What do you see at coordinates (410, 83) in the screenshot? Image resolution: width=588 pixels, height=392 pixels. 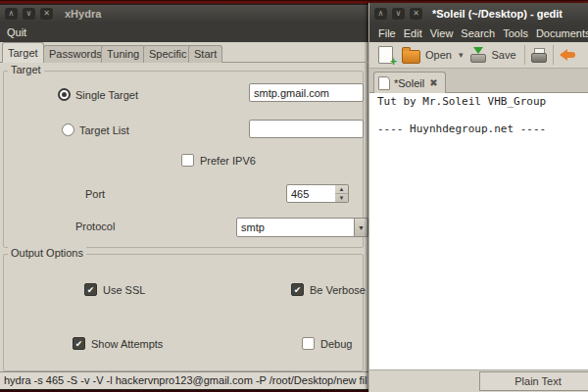 I see `tab-soleil-label: *Soleil` at bounding box center [410, 83].